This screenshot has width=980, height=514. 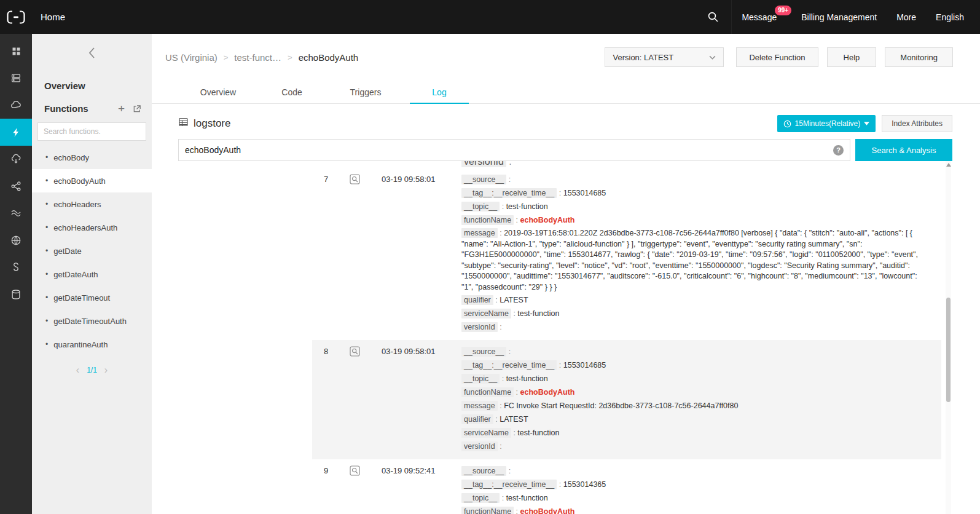 I want to click on sidebar-collapse-icon, so click(x=92, y=54).